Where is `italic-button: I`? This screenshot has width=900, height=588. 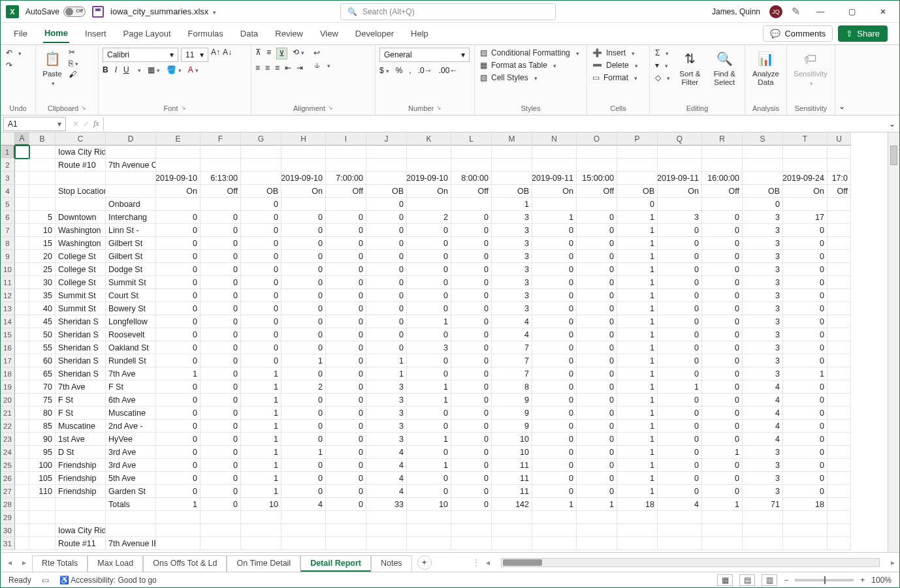 italic-button: I is located at coordinates (116, 70).